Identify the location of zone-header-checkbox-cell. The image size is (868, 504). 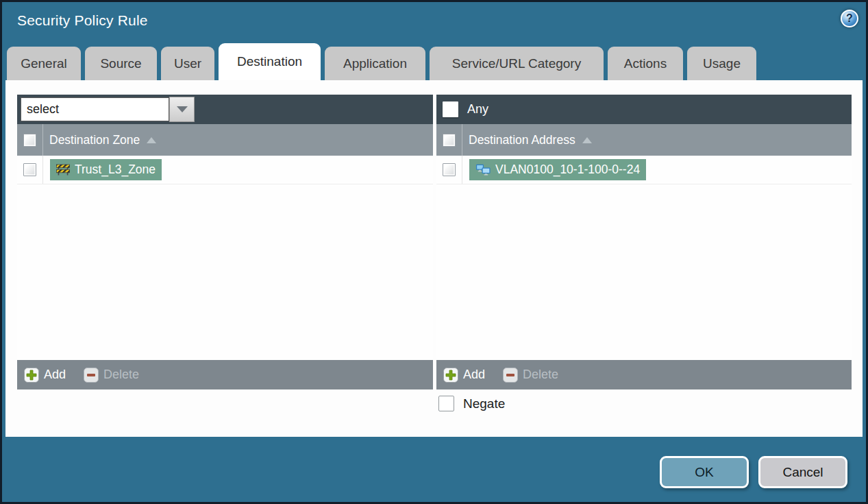
(30, 140).